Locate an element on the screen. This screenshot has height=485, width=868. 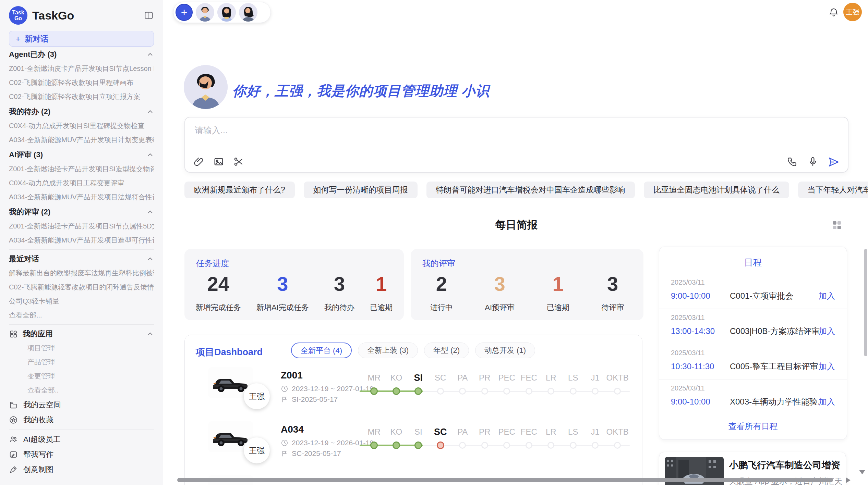
project-flag-text: SI-2025-05-17 is located at coordinates (315, 399).